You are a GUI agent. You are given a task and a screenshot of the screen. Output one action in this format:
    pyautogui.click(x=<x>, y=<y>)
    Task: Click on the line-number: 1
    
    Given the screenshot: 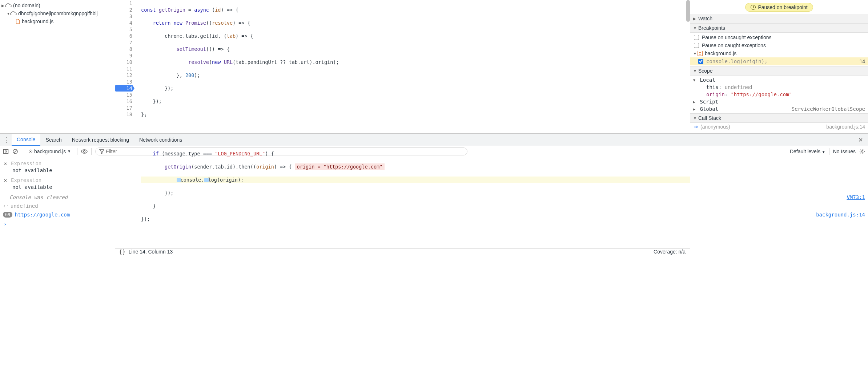 What is the action you would take?
    pyautogui.click(x=124, y=3)
    